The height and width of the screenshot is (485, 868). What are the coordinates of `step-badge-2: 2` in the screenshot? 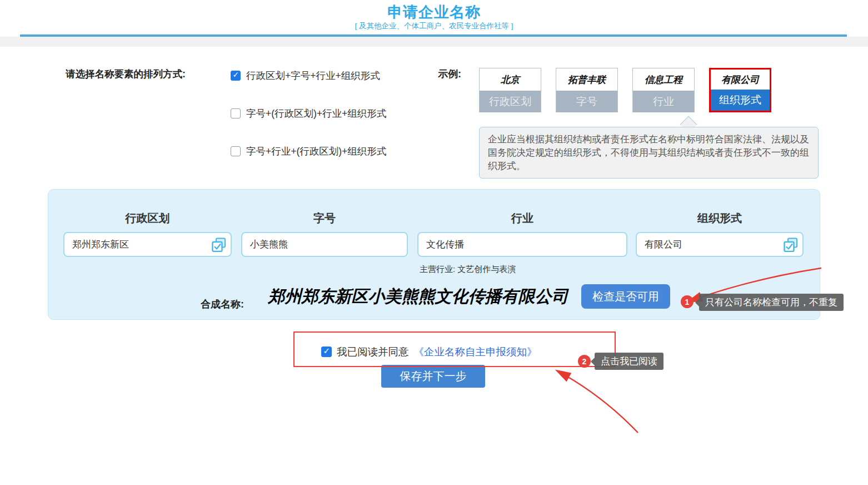 It's located at (585, 362).